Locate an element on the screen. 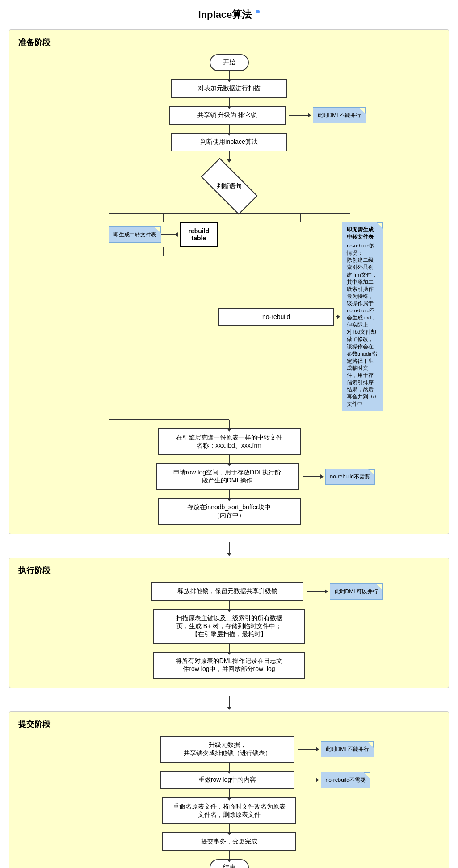  arrow-exec1 is located at coordinates (229, 605).